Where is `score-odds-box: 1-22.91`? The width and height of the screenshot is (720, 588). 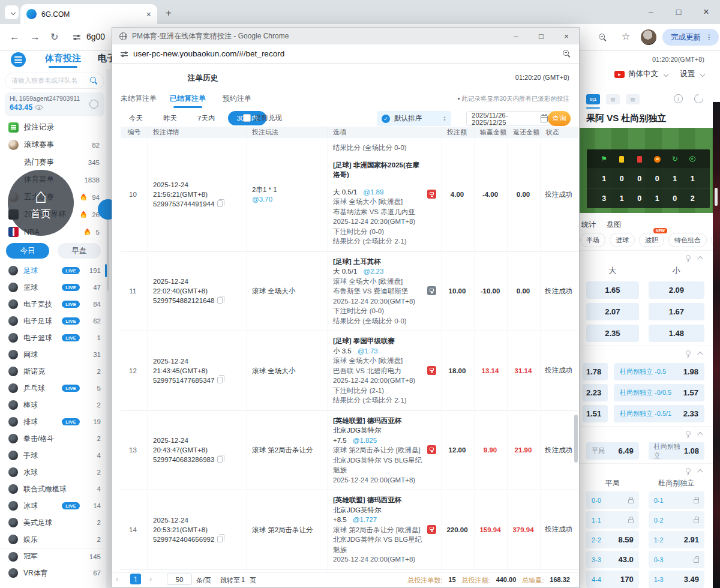 score-odds-box: 1-22.91 is located at coordinates (677, 540).